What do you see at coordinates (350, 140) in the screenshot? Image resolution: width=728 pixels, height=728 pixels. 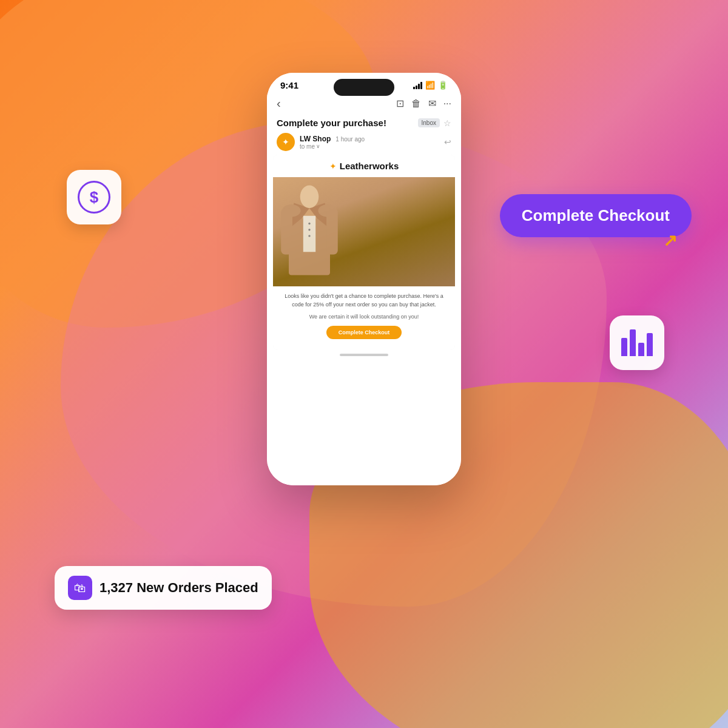 I see `sender-time: 1 hour ago` at bounding box center [350, 140].